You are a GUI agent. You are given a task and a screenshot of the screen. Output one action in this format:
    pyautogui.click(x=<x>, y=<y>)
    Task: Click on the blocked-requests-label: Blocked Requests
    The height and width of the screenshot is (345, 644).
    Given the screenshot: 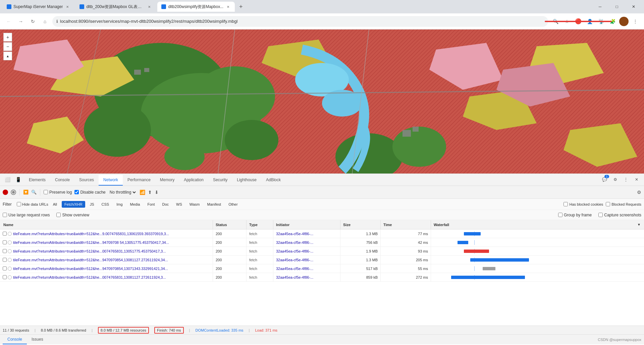 What is the action you would take?
    pyautogui.click(x=624, y=204)
    